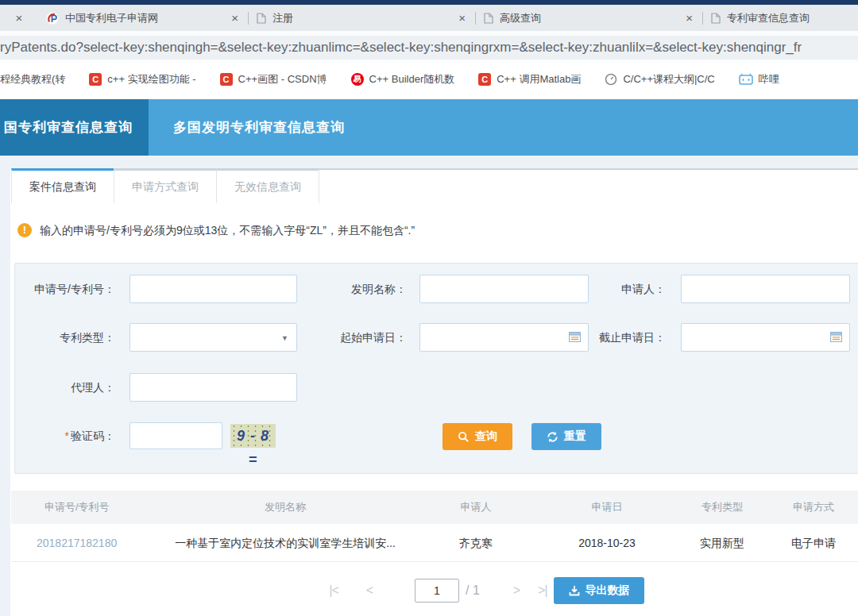  I want to click on table-row: 2018217182180 一种基于室内定位技术的实训室学生培训安... 齐克寒…, so click(435, 543).